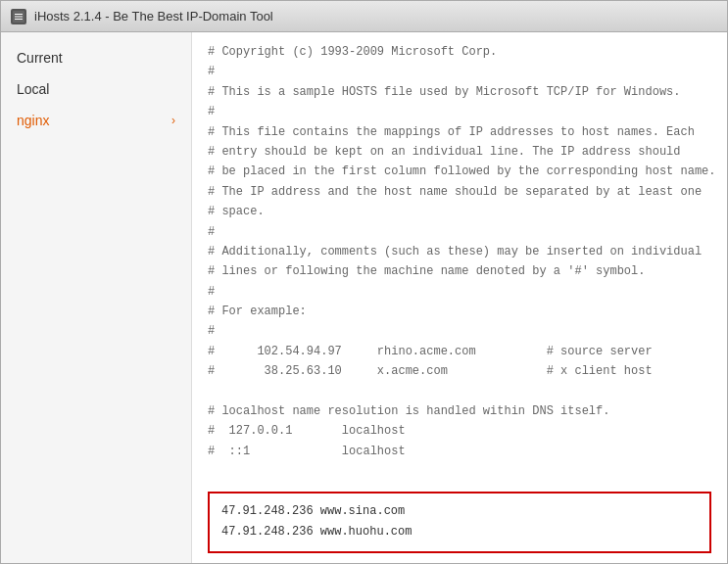 The image size is (728, 564). I want to click on titlebar: iHosts 2.1.4 - Be The Best IP-Domain Too…, so click(364, 17).